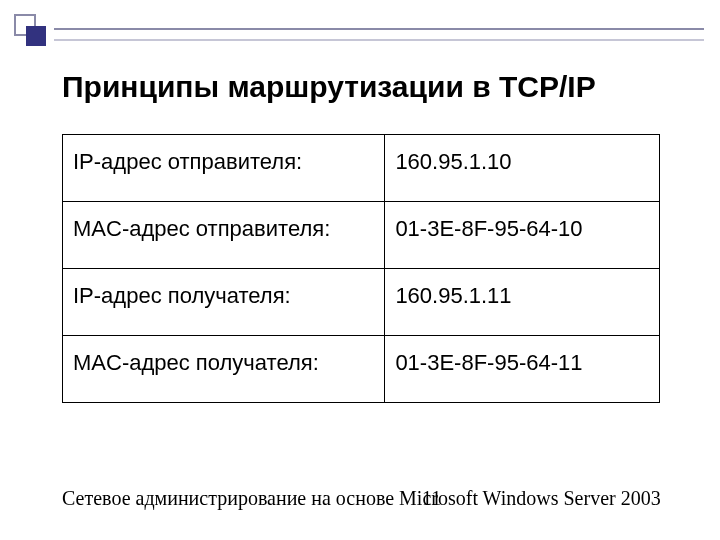  Describe the element at coordinates (224, 302) in the screenshot. I see `row-label-recipient-ip: IP-адрес получателя:` at that location.